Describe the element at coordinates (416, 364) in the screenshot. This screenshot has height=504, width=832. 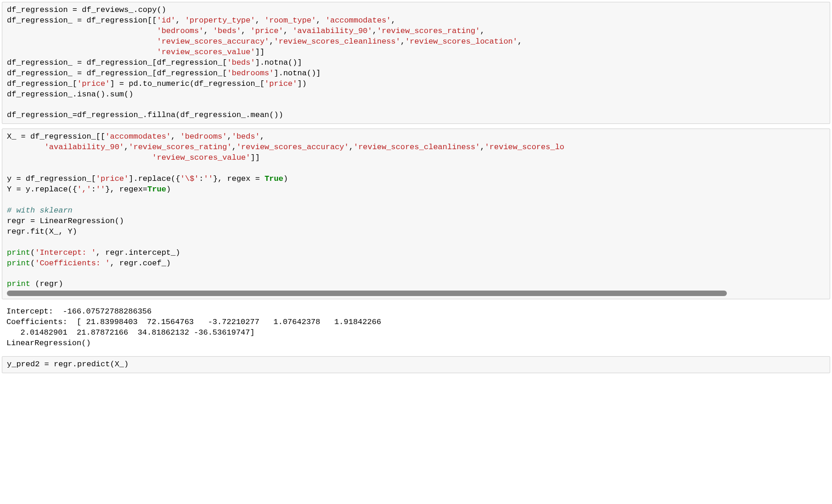
I see `code-cell-3: y_pred2 = regr.predict(X_)` at that location.